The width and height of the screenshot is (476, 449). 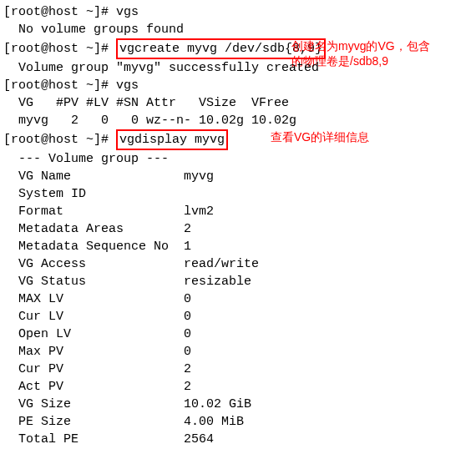 I want to click on vg-status-row: VG Status resizable, so click(x=240, y=282).